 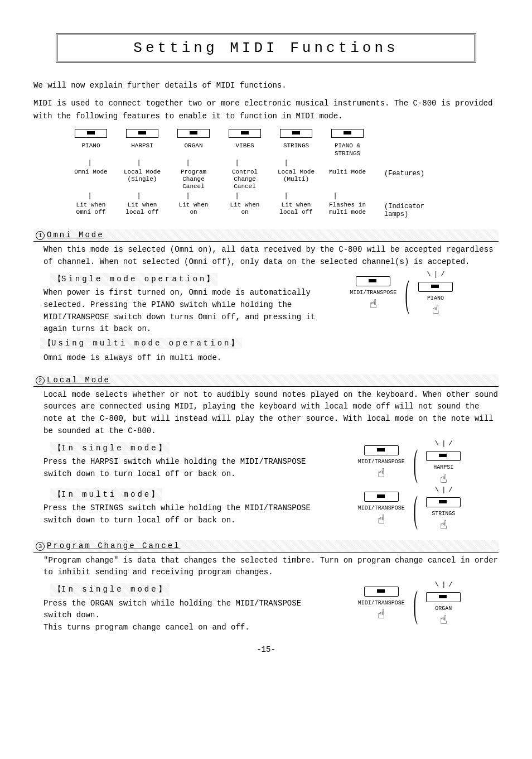 I want to click on section-3-head: 3Program Change Cancel, so click(x=266, y=546).